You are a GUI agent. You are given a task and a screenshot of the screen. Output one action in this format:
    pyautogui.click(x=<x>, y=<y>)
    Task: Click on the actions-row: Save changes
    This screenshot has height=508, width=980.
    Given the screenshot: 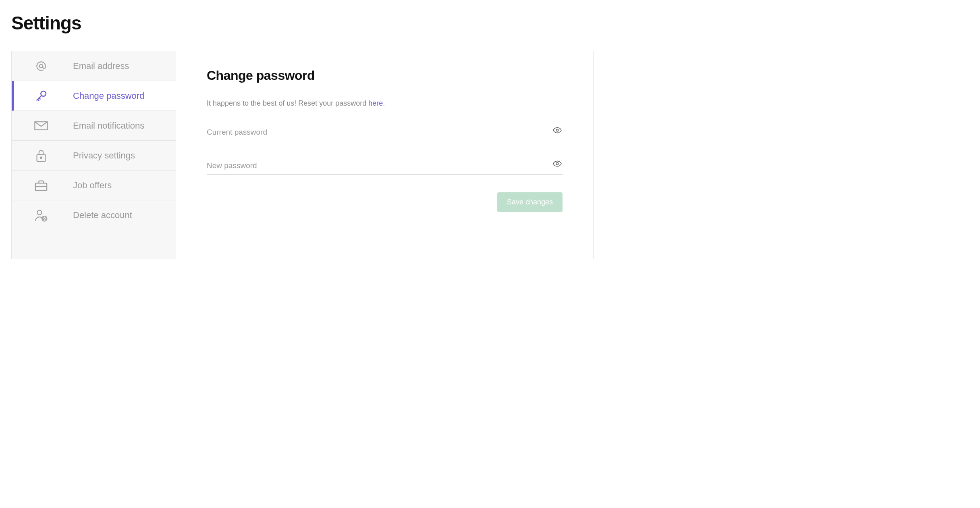 What is the action you would take?
    pyautogui.click(x=384, y=202)
    